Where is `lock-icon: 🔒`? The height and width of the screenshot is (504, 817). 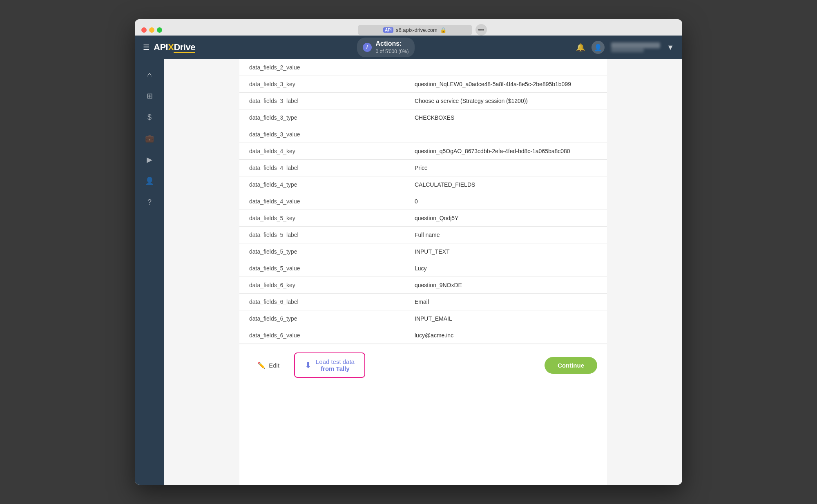
lock-icon: 🔒 is located at coordinates (443, 30).